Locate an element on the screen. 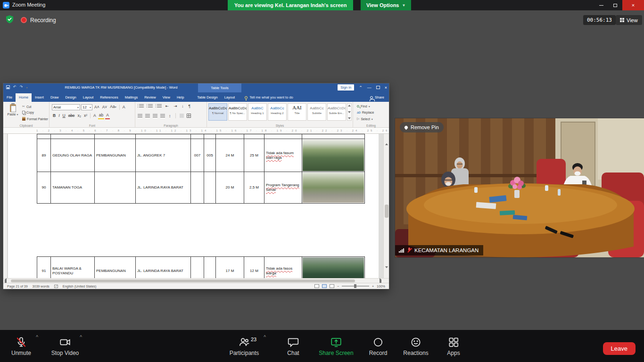 The width and height of the screenshot is (644, 362). zoom-slider is located at coordinates (355, 286).